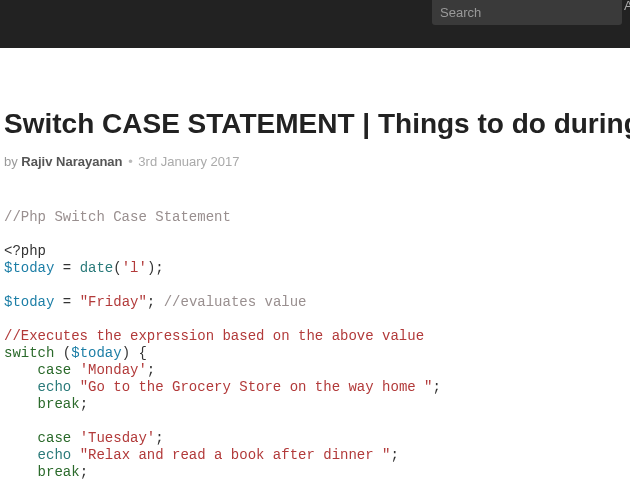 The width and height of the screenshot is (630, 500). I want to click on header-spacer, so click(315, 78).